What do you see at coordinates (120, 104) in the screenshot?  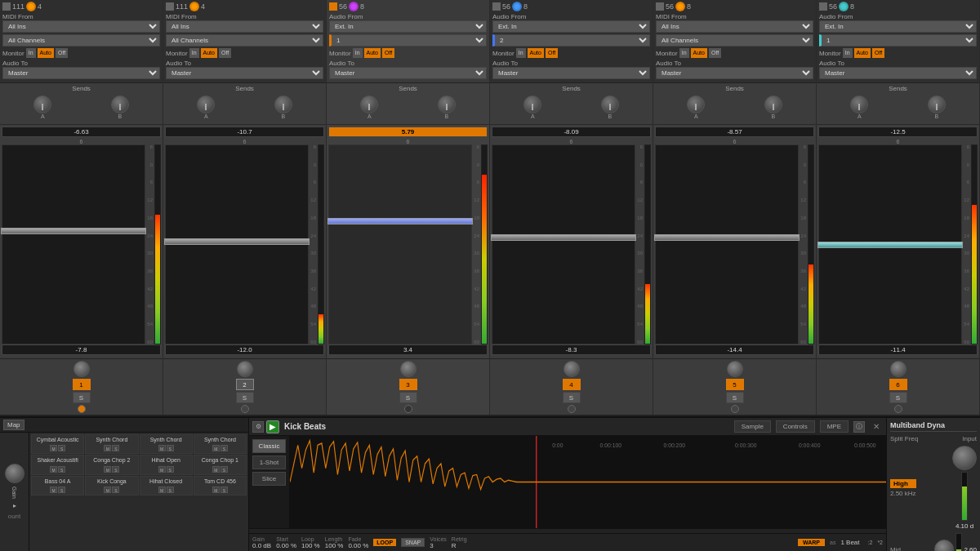 I see `ch1-knob-b` at bounding box center [120, 104].